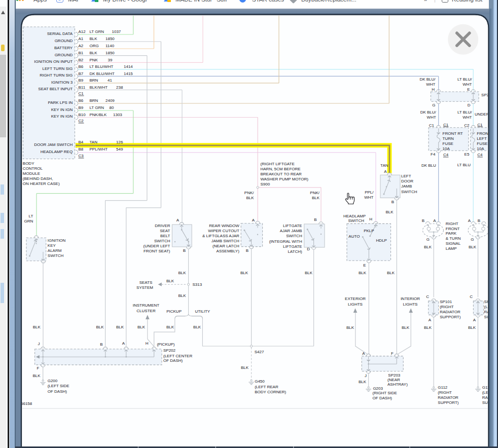  I want to click on svg-text: (INTEGRAL WITH, so click(286, 241).